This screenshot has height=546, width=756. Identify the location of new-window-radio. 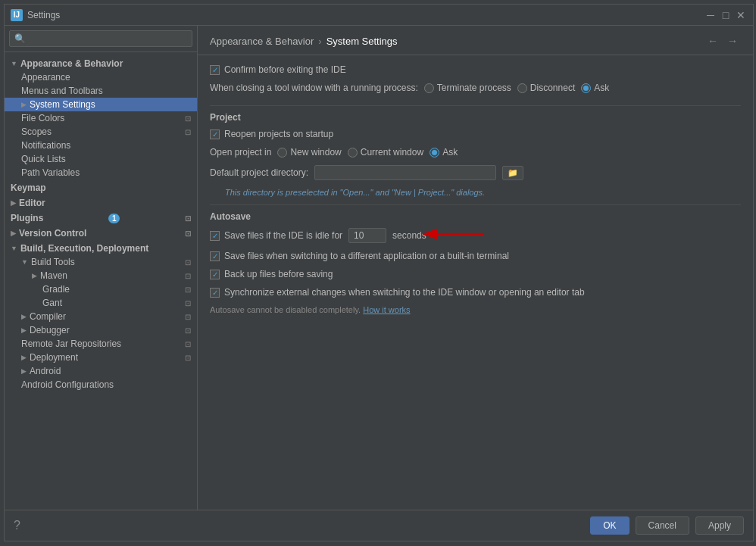
(282, 153).